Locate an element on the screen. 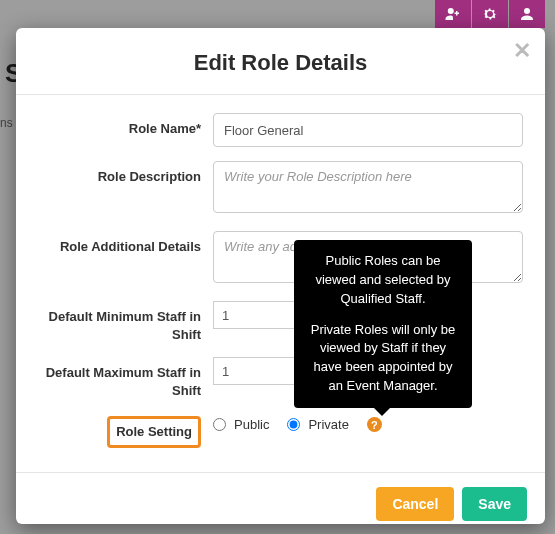  role-name-input is located at coordinates (368, 130).